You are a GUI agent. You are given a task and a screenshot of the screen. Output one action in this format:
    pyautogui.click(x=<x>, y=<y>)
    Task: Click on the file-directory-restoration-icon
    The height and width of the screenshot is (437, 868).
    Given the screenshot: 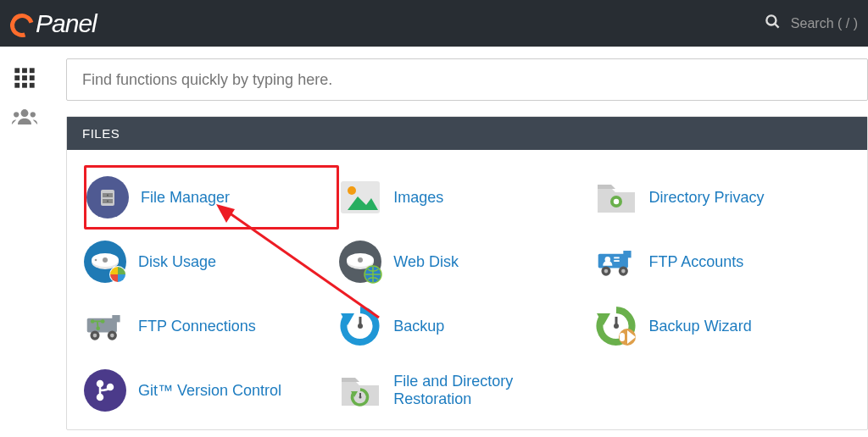 What is the action you would take?
    pyautogui.click(x=360, y=390)
    